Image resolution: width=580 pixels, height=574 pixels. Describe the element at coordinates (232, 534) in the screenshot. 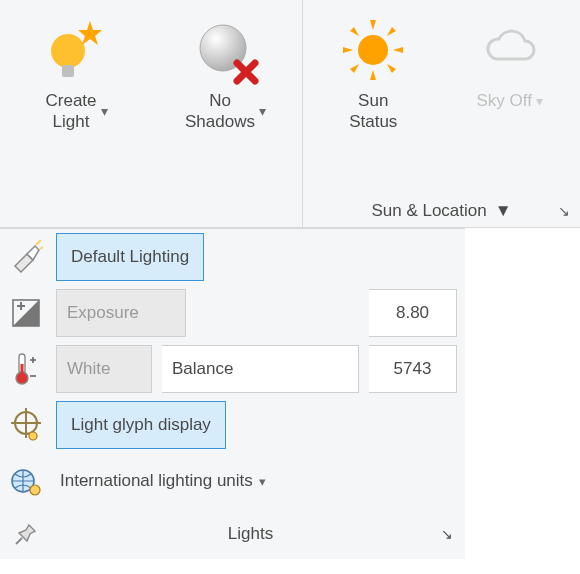

I see `panel-footer: Lights ↘` at that location.